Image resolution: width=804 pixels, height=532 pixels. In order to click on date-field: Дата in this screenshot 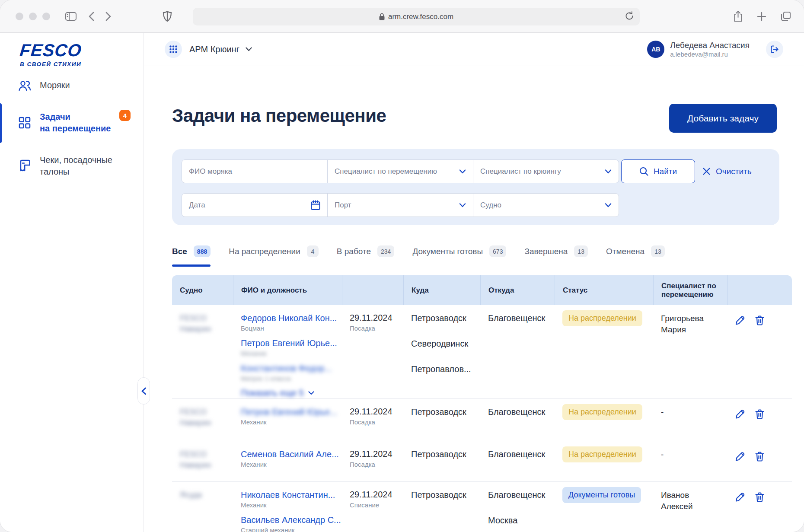, I will do `click(255, 205)`.